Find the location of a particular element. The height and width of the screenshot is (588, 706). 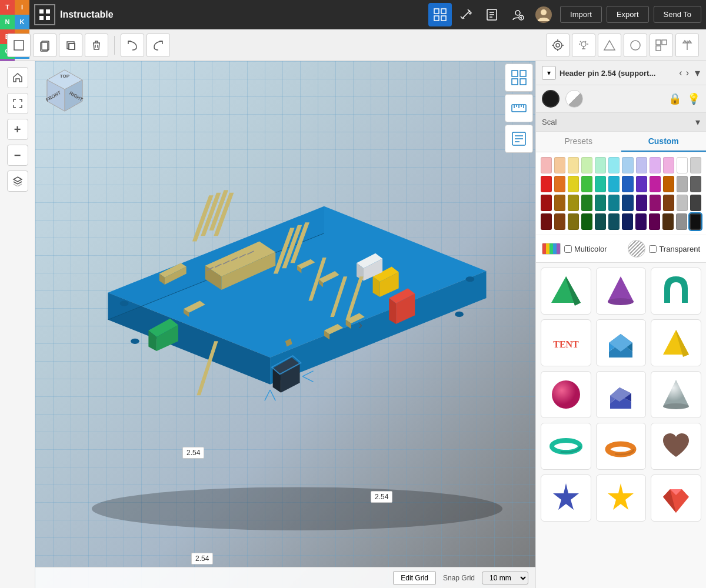

avatar-btn is located at coordinates (544, 15).